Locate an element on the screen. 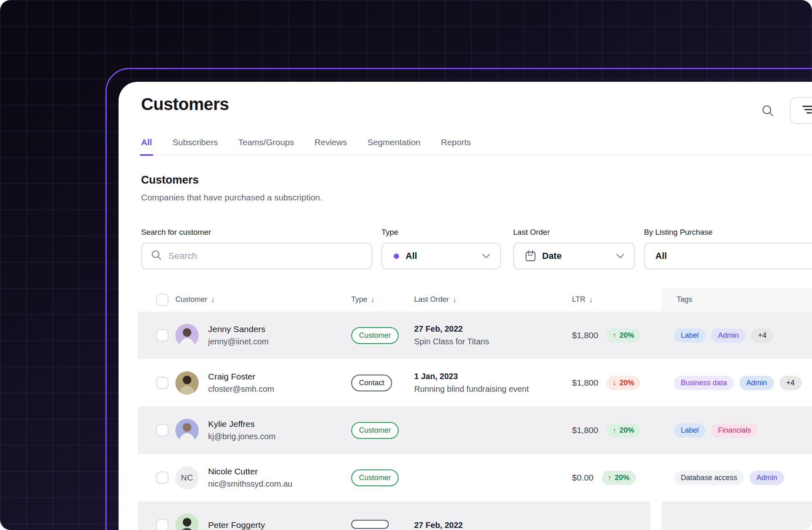  table-row: Jenny Sandersjenny@iinet.comCustomer27 F… is located at coordinates (475, 335).